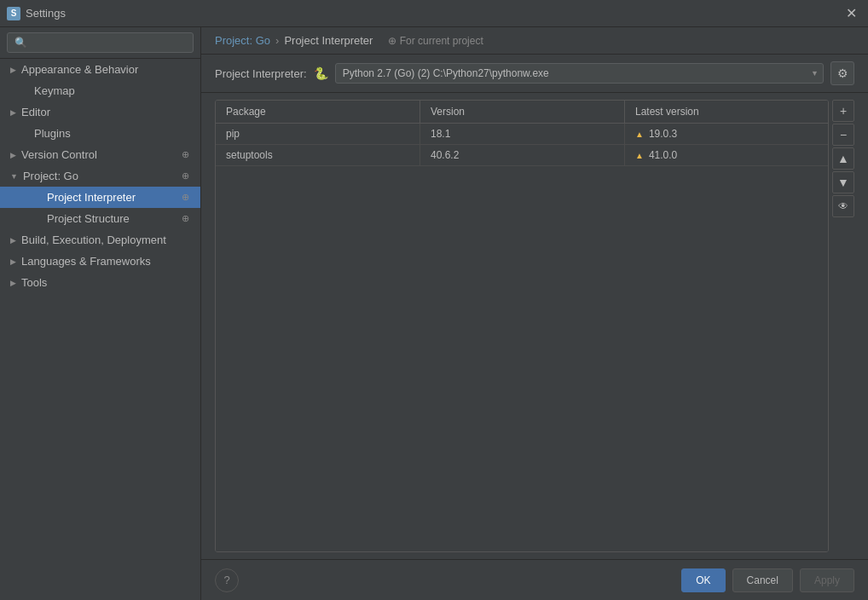 The width and height of the screenshot is (868, 600). I want to click on cell-version: 18.1, so click(523, 134).